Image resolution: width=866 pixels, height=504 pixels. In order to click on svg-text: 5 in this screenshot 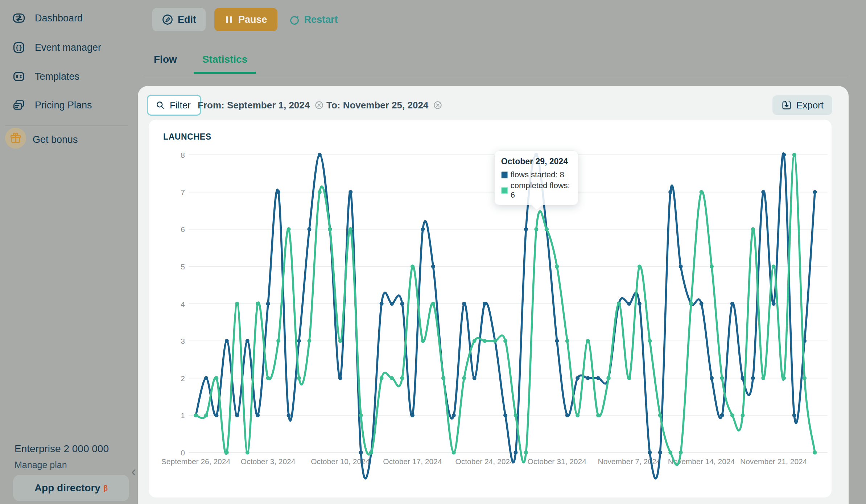, I will do `click(183, 267)`.